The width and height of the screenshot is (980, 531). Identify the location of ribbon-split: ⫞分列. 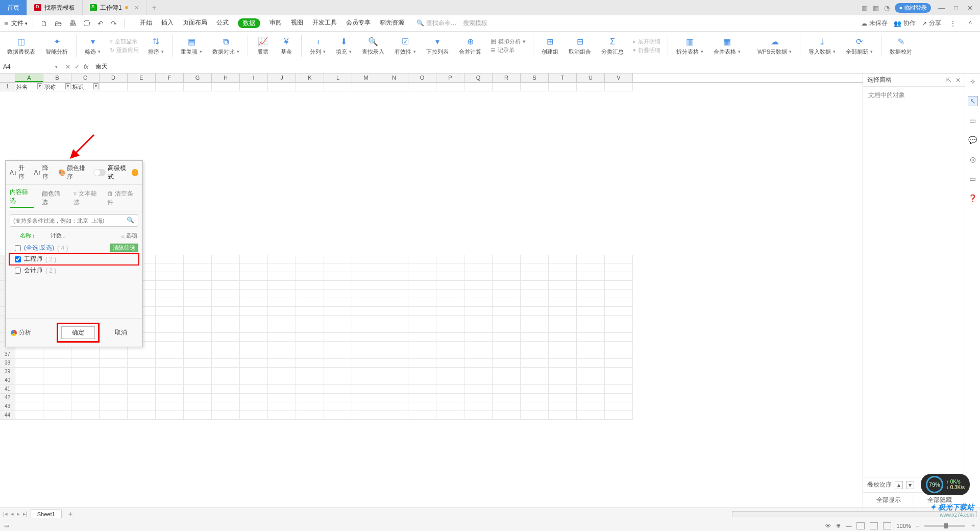
(317, 46).